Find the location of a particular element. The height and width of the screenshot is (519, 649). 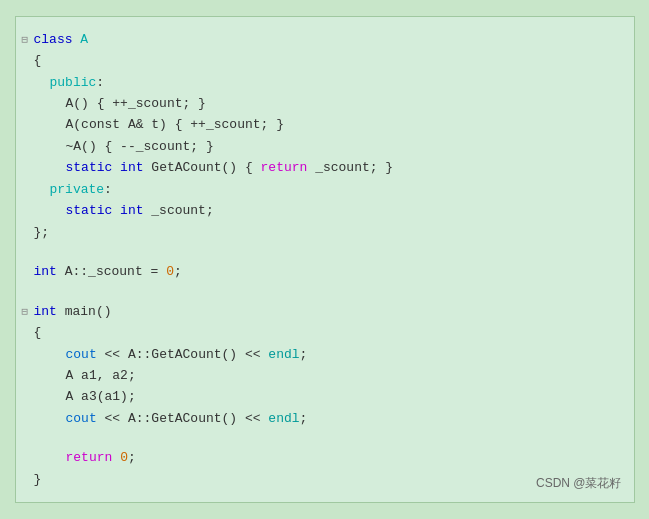

code-token: A::_scount = is located at coordinates (112, 272).